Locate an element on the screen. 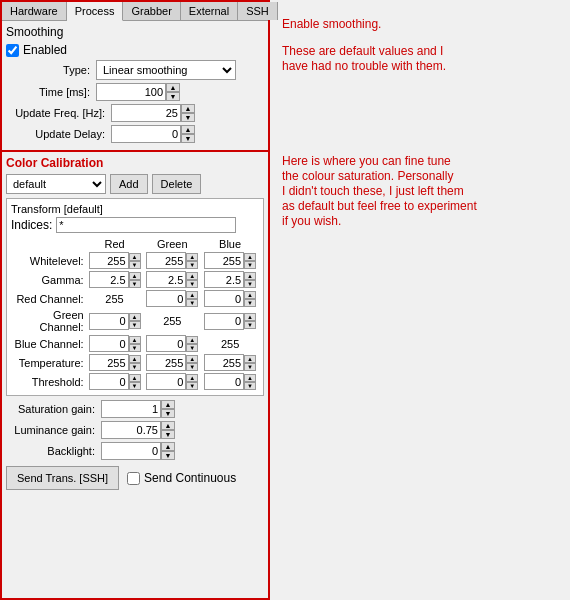  enabled-checkbox is located at coordinates (12, 50).